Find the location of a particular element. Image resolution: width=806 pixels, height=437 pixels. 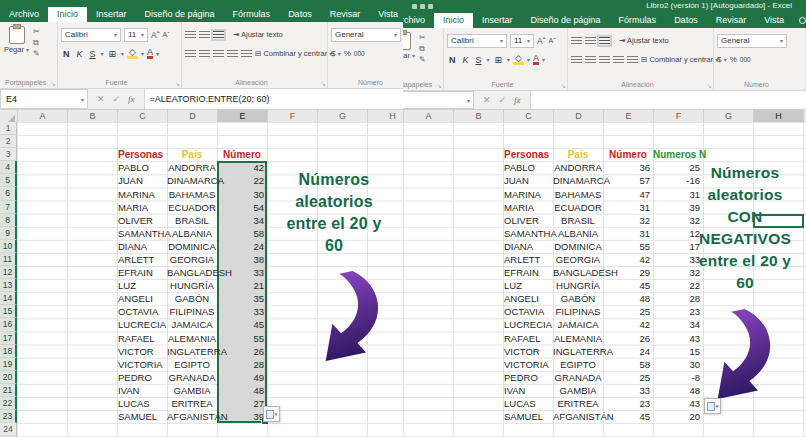

ribbon-tab: Fórmulas is located at coordinates (252, 14).